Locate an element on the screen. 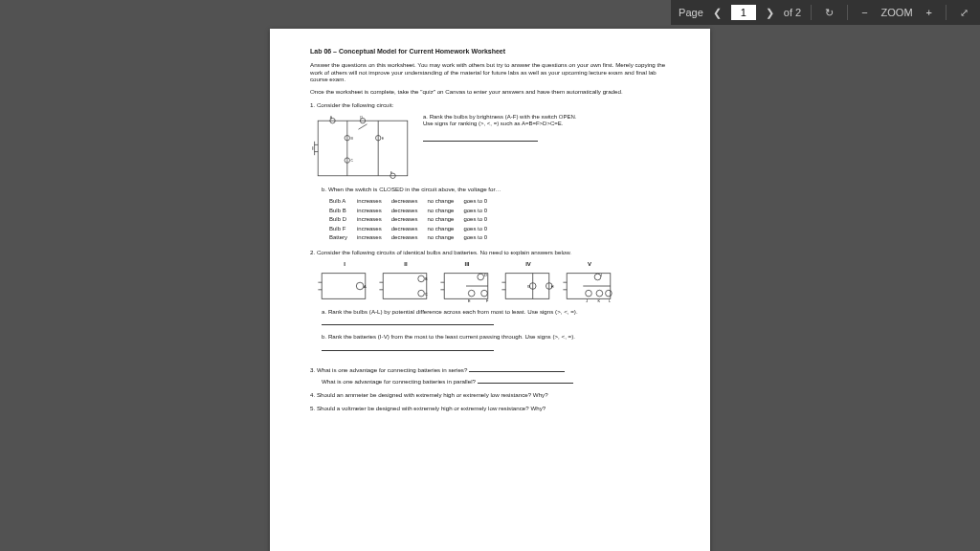 This screenshot has width=980, height=551. table-row: Bulb Dincreasesdecreasesno changegoes to… is located at coordinates (413, 220).